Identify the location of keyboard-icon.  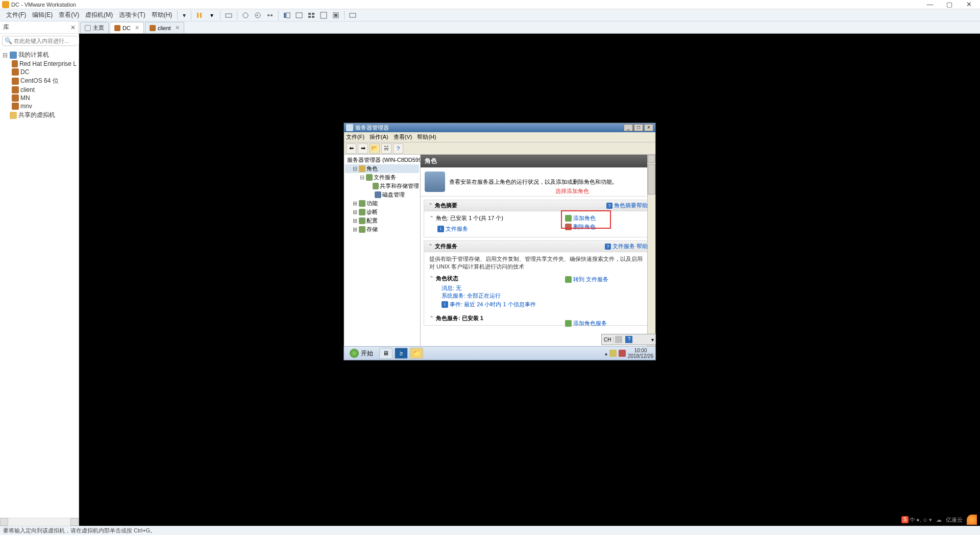
(619, 339).